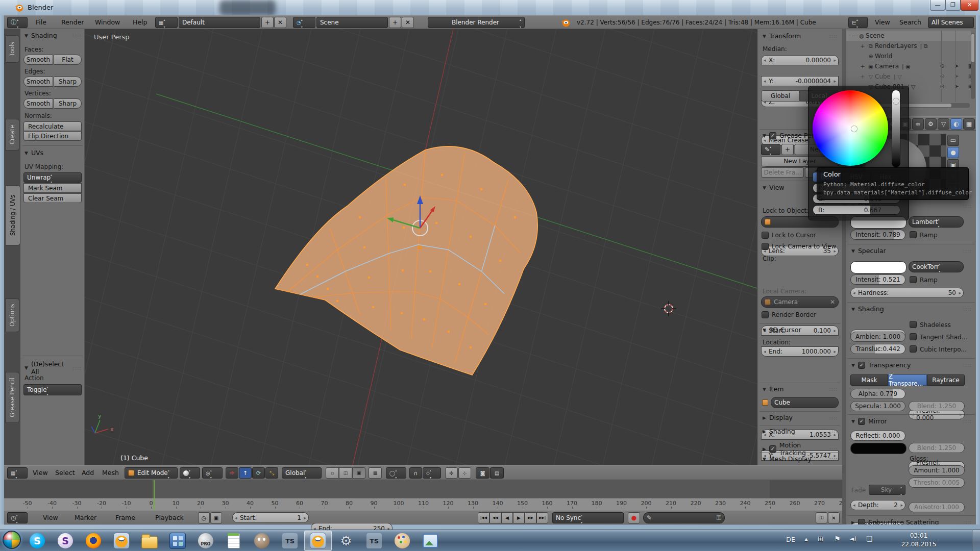 The width and height of the screenshot is (980, 551). What do you see at coordinates (937, 507) in the screenshot?
I see `gloss-anisotropic-slider: Anisotro:1.000` at bounding box center [937, 507].